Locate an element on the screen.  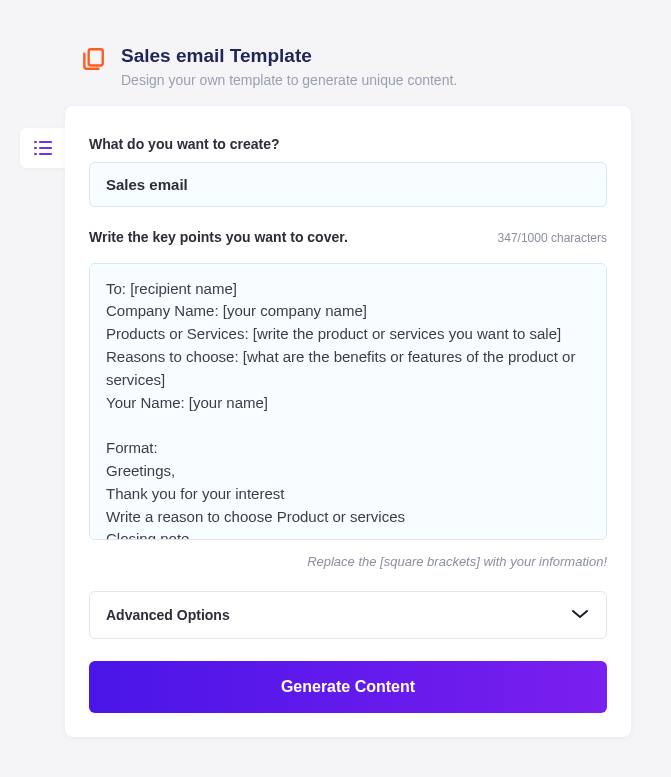
templates-list-tab is located at coordinates (42, 148).